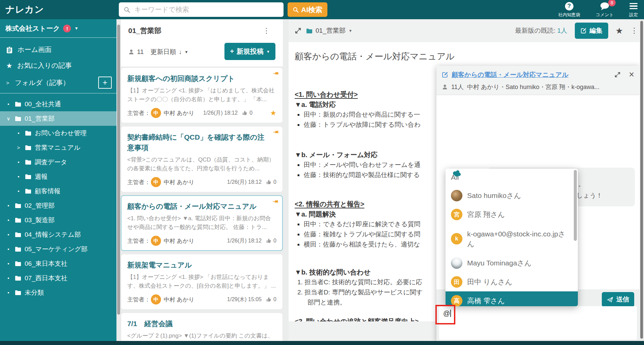 This screenshot has height=345, width=644. Describe the element at coordinates (510, 75) in the screenshot. I see `comment-panel-article-link: 顧客からの電話・メール対応マニュアル` at that location.